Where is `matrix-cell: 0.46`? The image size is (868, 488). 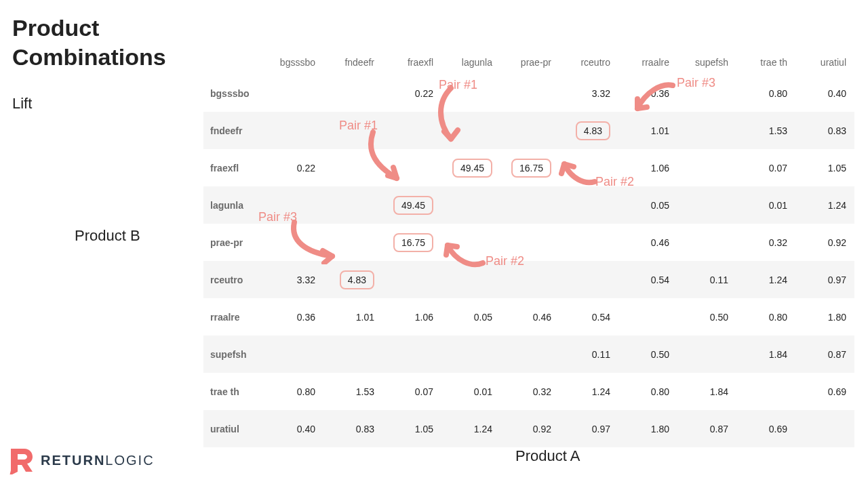 matrix-cell: 0.46 is located at coordinates (530, 317).